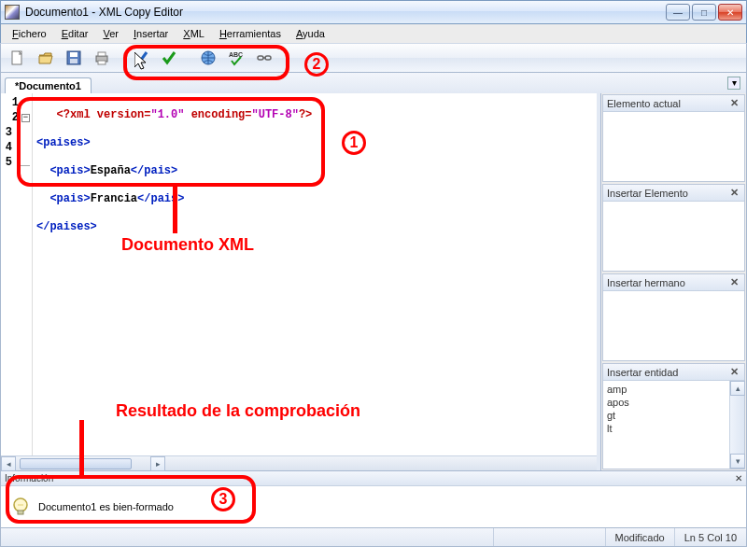 Image resolution: width=747 pixels, height=560 pixels. Describe the element at coordinates (8, 464) in the screenshot. I see `scroll-left-icon: ◂` at that location.